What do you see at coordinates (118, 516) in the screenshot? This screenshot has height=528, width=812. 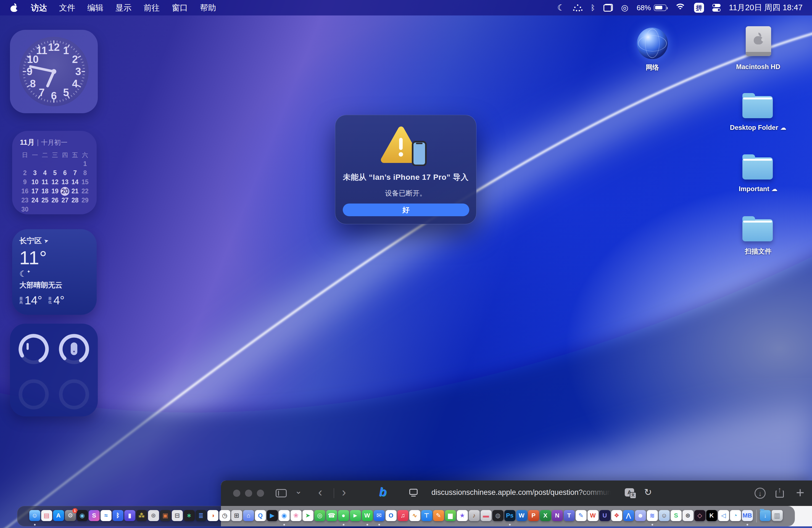 I see `dock-item-bluetooth: ᛒ` at bounding box center [118, 516].